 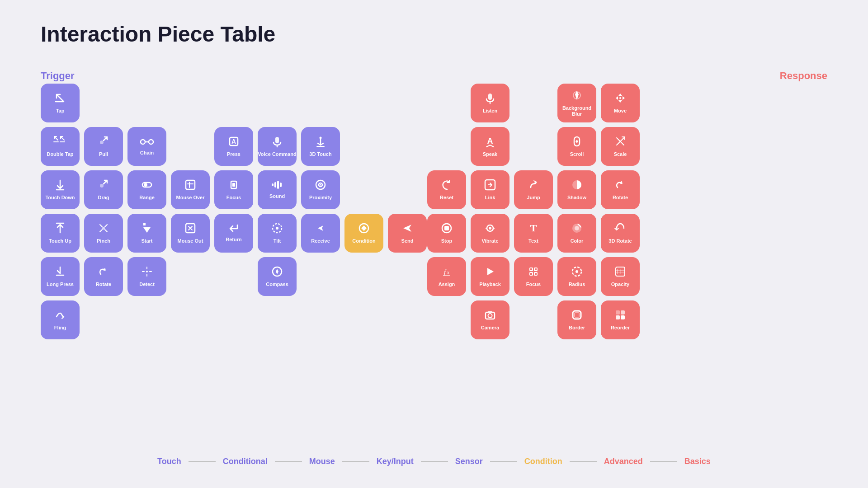 I want to click on rotate-label: Rotate, so click(x=104, y=285).